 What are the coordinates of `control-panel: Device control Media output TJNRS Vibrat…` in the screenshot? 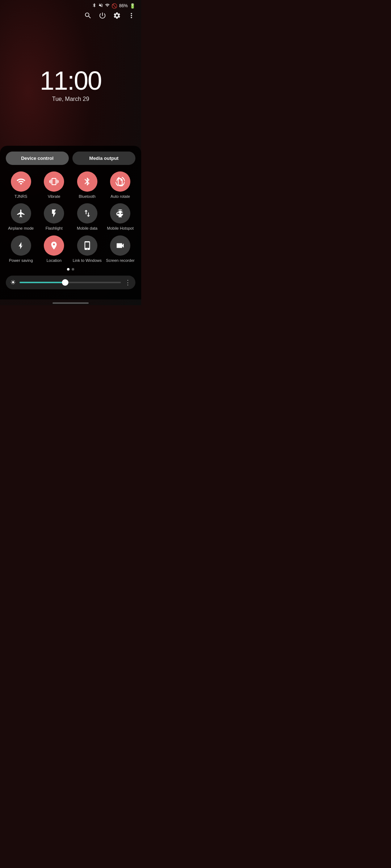 It's located at (71, 223).